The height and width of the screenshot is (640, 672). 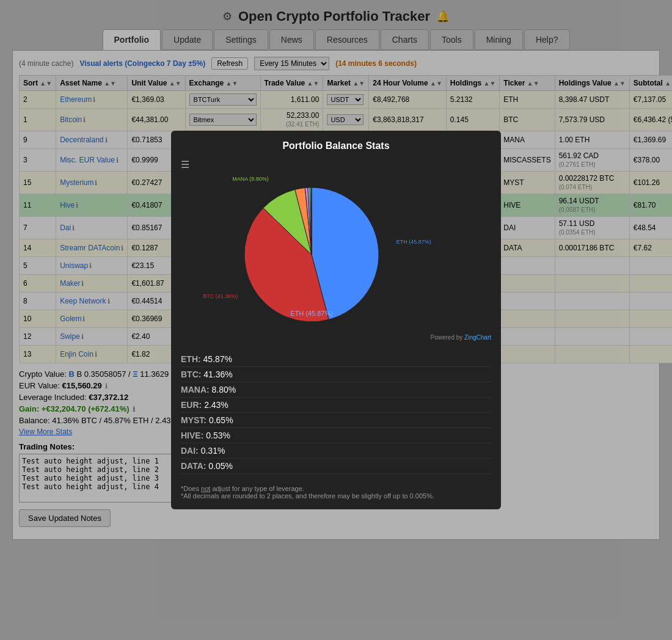 I want to click on eth-center-label: ETH (45.87%), so click(x=312, y=313).